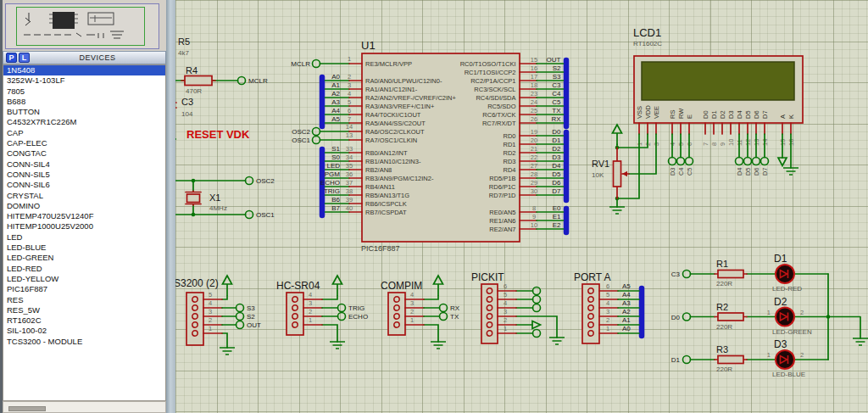 The image size is (868, 413). I want to click on connector-hcsr04: HC-SR04 4 3, so click(322, 312).